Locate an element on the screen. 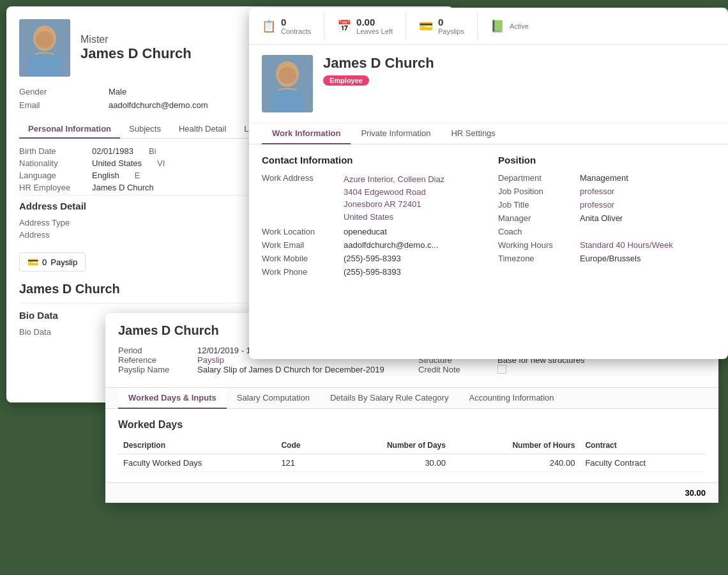 The height and width of the screenshot is (575, 728). active-label: Active is located at coordinates (519, 26).